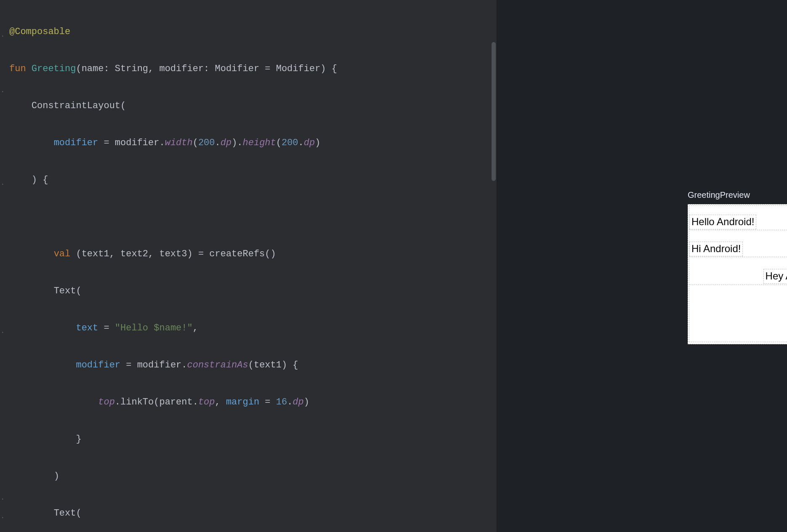  I want to click on code-line: modifier = modifier.width(200.dp).height…, so click(253, 143).